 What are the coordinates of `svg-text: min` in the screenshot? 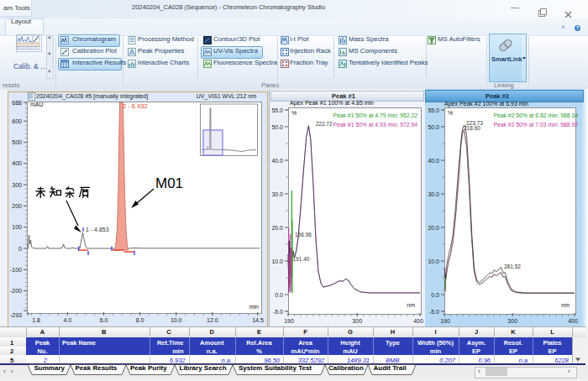 It's located at (254, 307).